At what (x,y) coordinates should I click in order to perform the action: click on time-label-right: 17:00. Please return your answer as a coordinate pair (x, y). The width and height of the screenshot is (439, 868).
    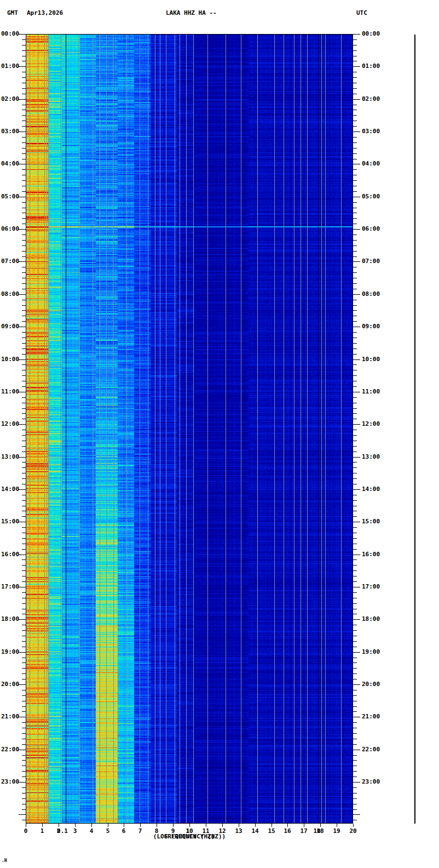
    Looking at the image, I should click on (371, 587).